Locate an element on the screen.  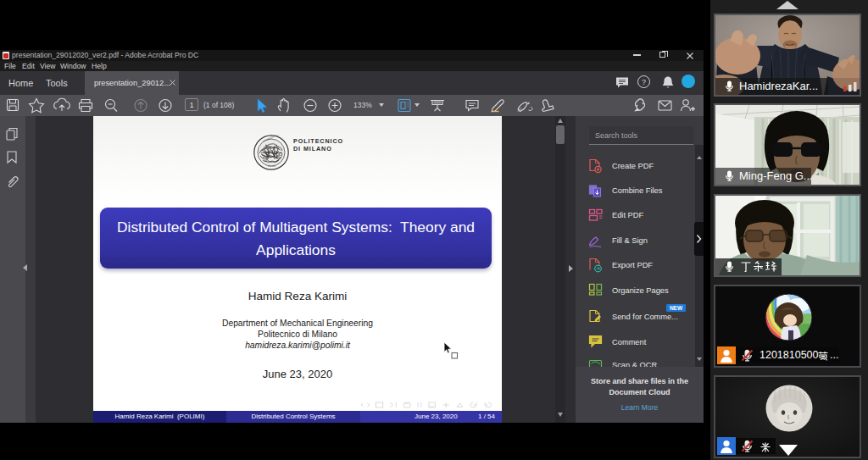
svg-text: Scan & OCR is located at coordinates (635, 364).